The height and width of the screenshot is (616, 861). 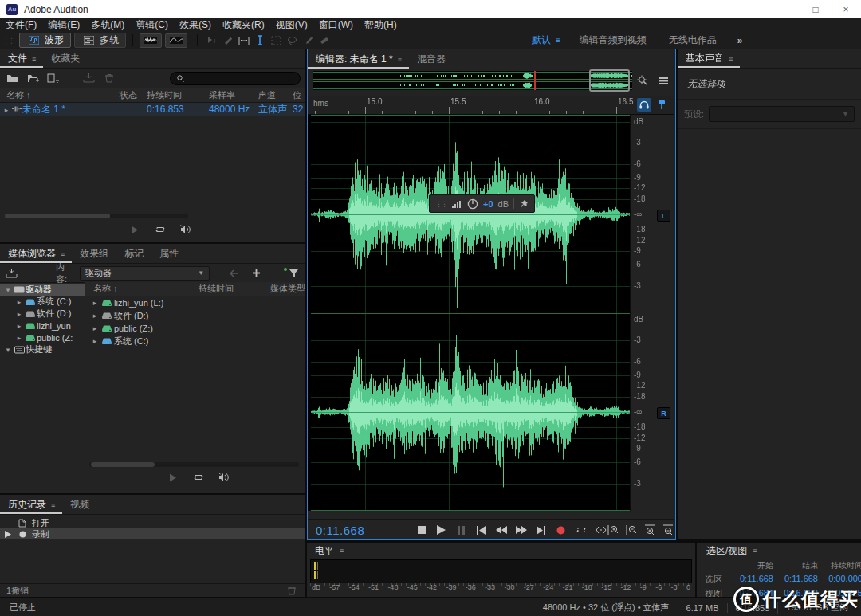 What do you see at coordinates (781, 114) in the screenshot?
I see `preset-select: ▼` at bounding box center [781, 114].